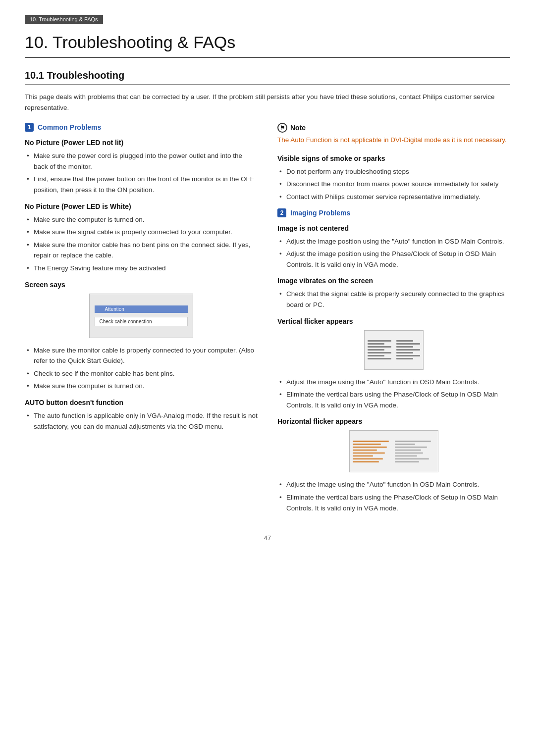 This screenshot has width=535, height=756. What do you see at coordinates (394, 242) in the screenshot?
I see `list-item: Adjust the image position using the "Aut…` at bounding box center [394, 242].